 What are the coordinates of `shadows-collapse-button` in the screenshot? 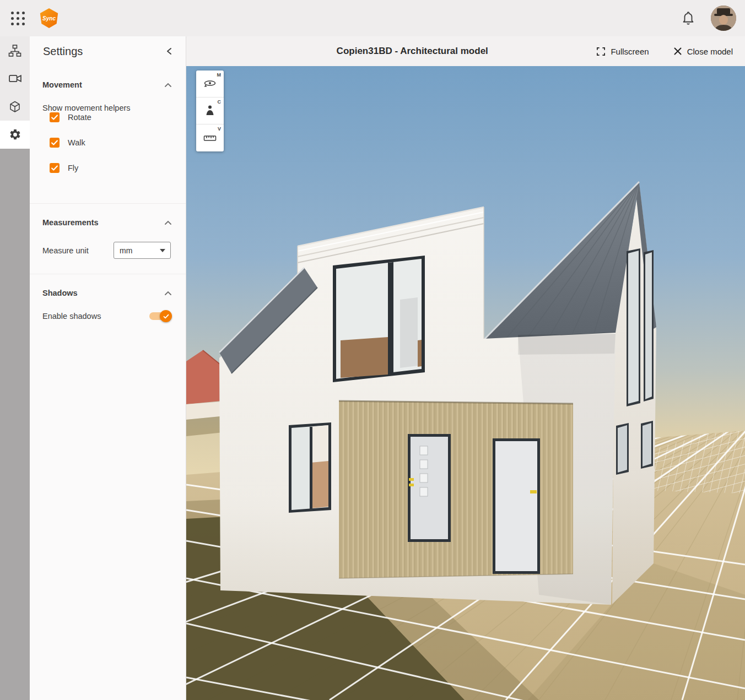 It's located at (168, 293).